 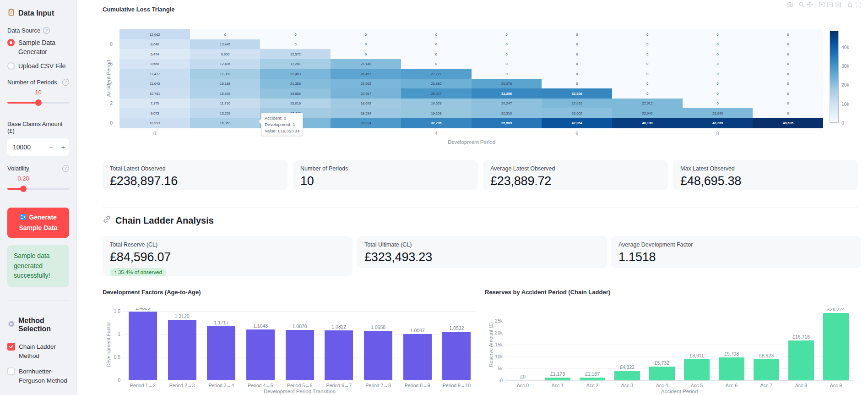 What do you see at coordinates (295, 64) in the screenshot?
I see `heatmap-cell: 17,261` at bounding box center [295, 64].